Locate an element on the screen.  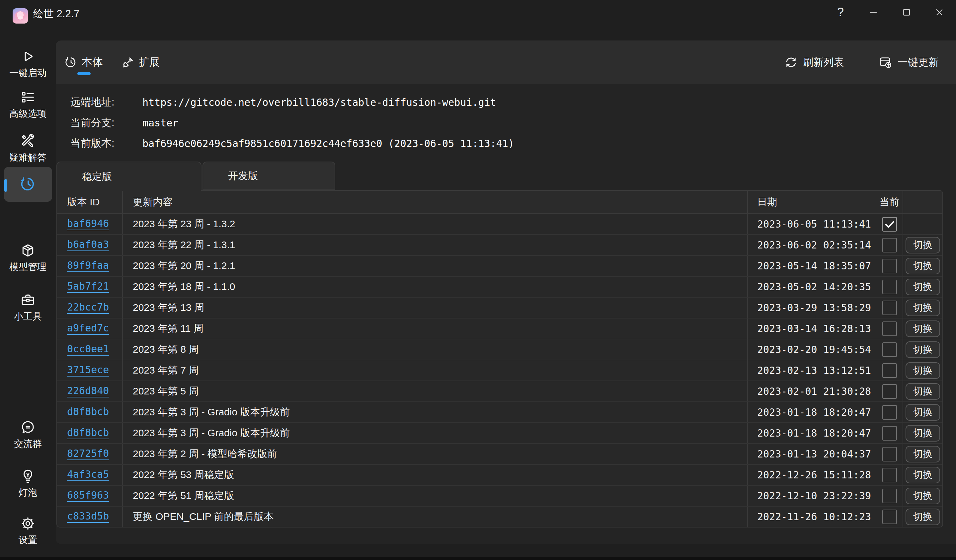
table-row: d8f8bcb 2023 年第 3 周 - Gradio 版本升级前 2023-… is located at coordinates (500, 412).